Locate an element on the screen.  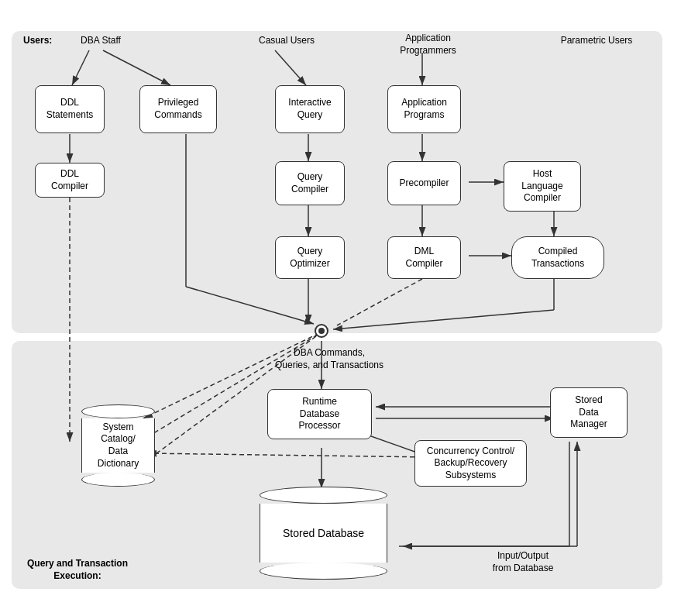
concurrency-control-box: Concurrency Control/Backup/RecoverySubsy… is located at coordinates (471, 463).